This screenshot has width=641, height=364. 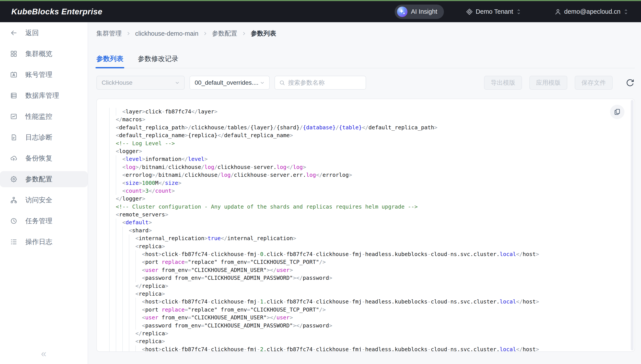 What do you see at coordinates (364, 348) in the screenshot?
I see `code-line: <host>click-fb87fc74-clickhouse-fmj-2.cl…` at bounding box center [364, 348].